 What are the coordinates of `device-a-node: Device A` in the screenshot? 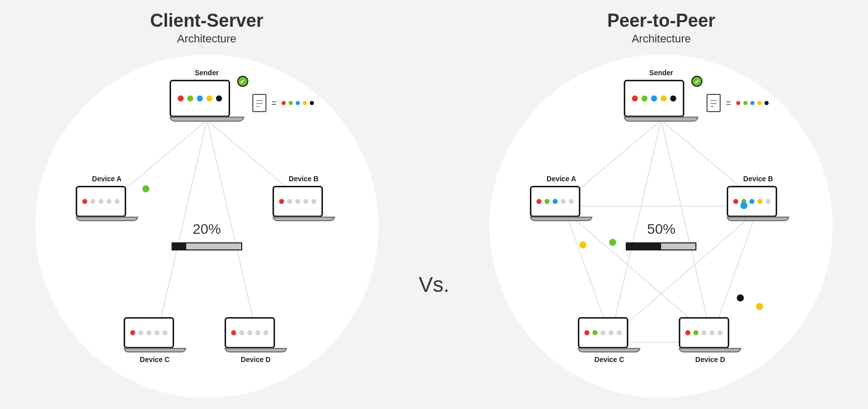 It's located at (107, 198).